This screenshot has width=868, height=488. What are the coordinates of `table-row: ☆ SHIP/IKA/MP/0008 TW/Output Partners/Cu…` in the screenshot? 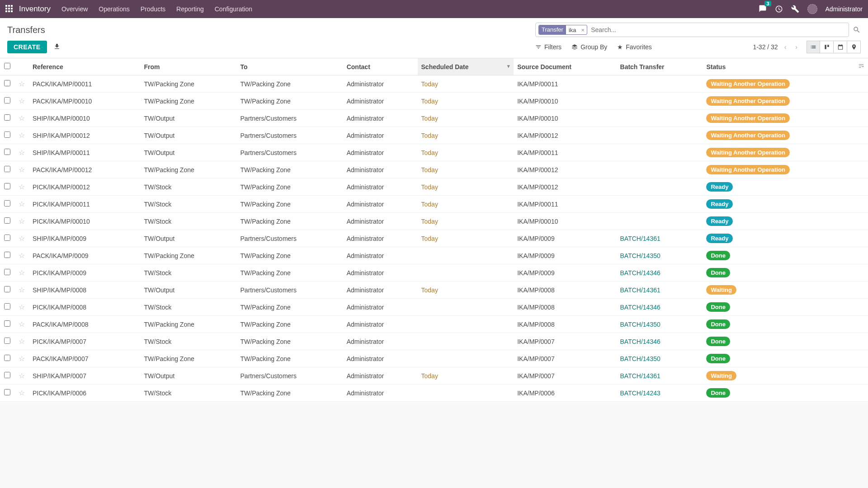 It's located at (434, 290).